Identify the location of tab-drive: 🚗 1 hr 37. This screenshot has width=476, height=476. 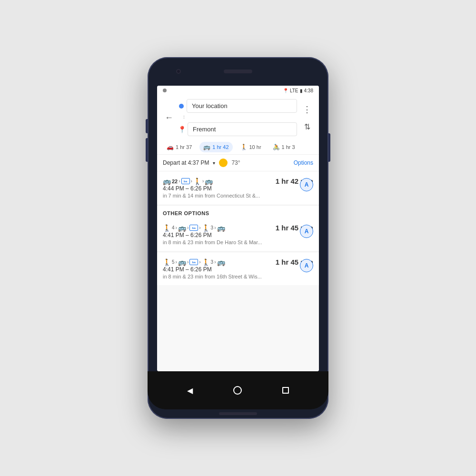
(179, 147).